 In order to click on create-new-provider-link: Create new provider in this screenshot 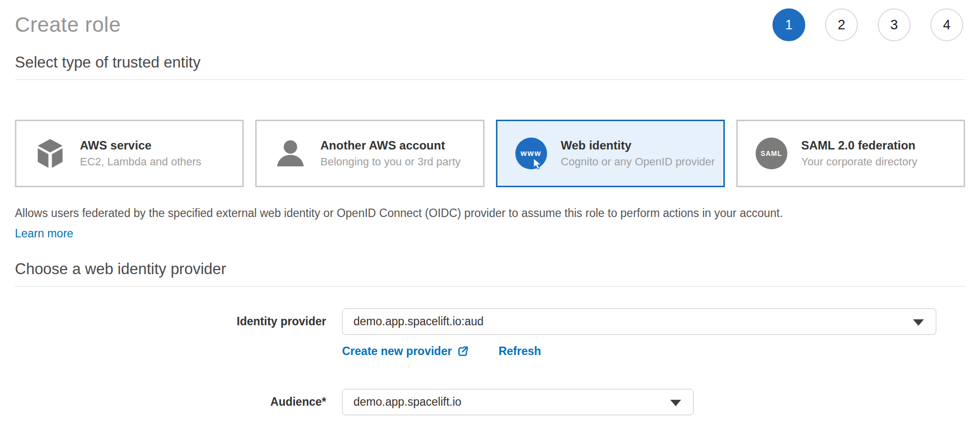, I will do `click(405, 352)`.